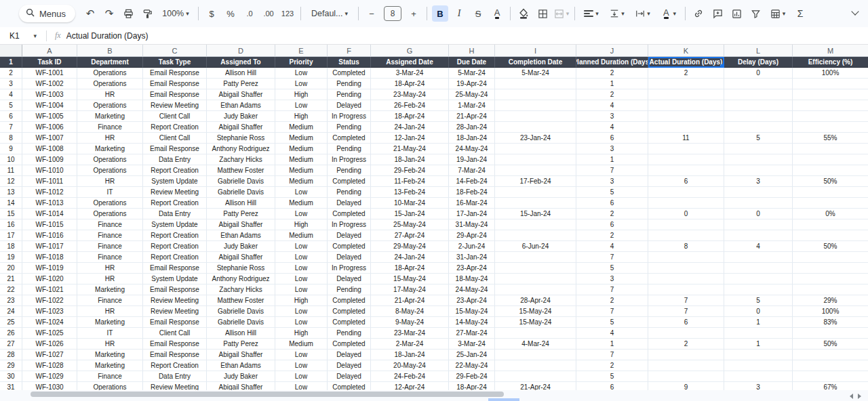  What do you see at coordinates (736, 14) in the screenshot?
I see `insert-chart-button` at bounding box center [736, 14].